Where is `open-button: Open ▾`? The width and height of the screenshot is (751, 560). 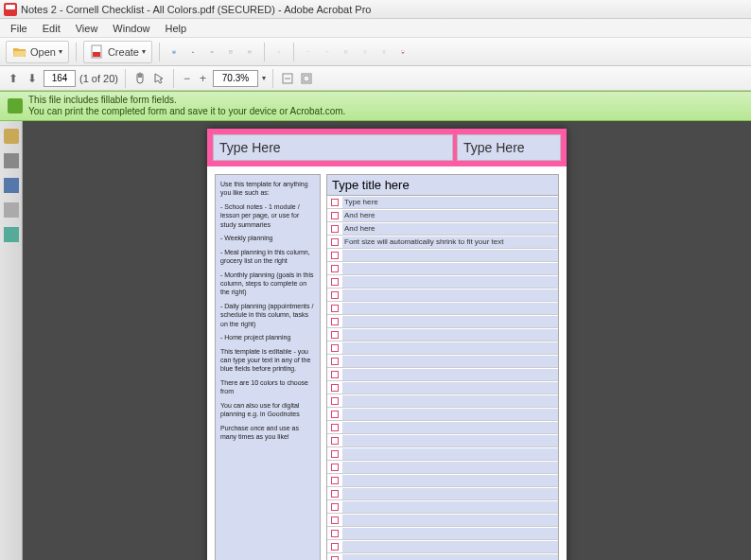 open-button: Open ▾ is located at coordinates (38, 52).